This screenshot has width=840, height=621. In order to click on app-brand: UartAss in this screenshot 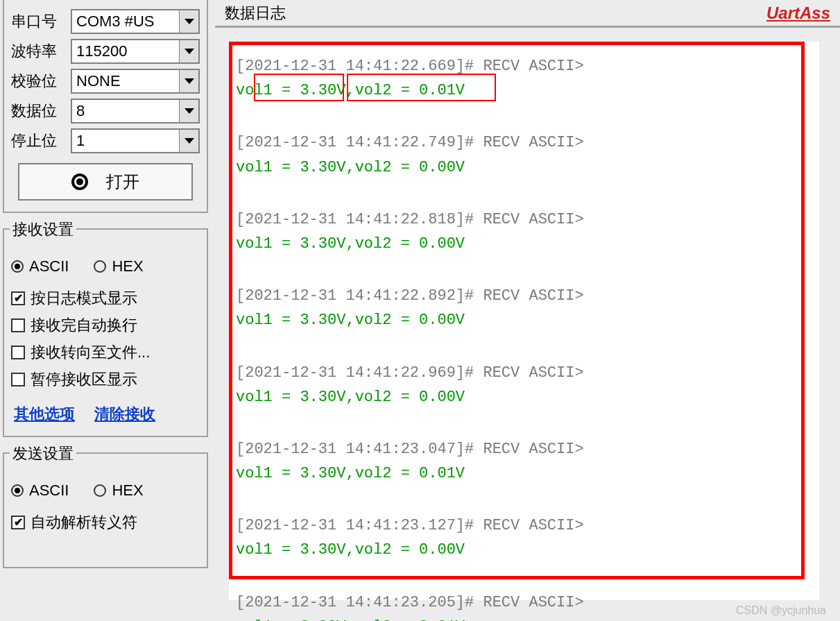, I will do `click(798, 13)`.